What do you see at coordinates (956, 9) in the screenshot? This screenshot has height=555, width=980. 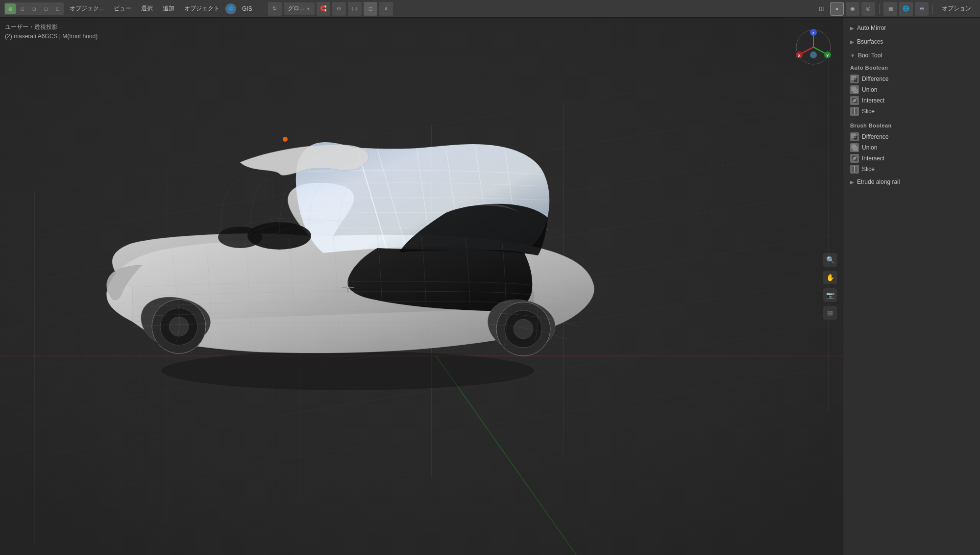 I see `options-button: オプション` at bounding box center [956, 9].